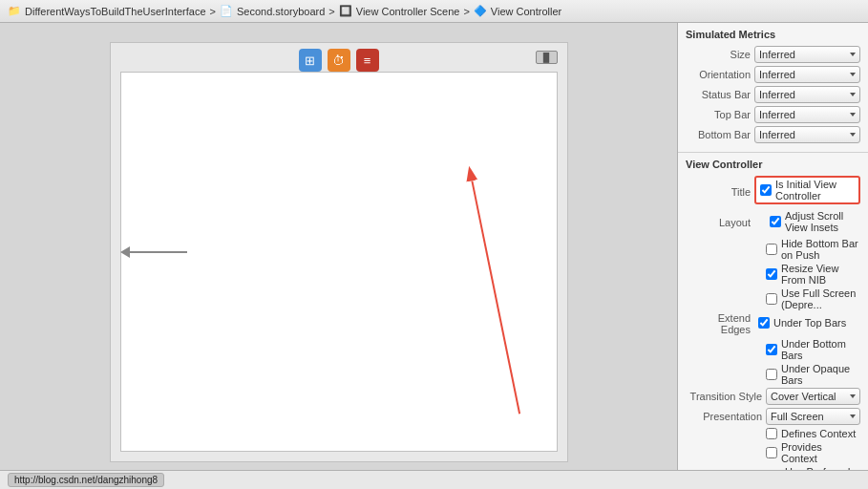 This screenshot has width=868, height=489. What do you see at coordinates (773, 350) in the screenshot?
I see `under-bottom-row: Under Bottom Bars` at bounding box center [773, 350].